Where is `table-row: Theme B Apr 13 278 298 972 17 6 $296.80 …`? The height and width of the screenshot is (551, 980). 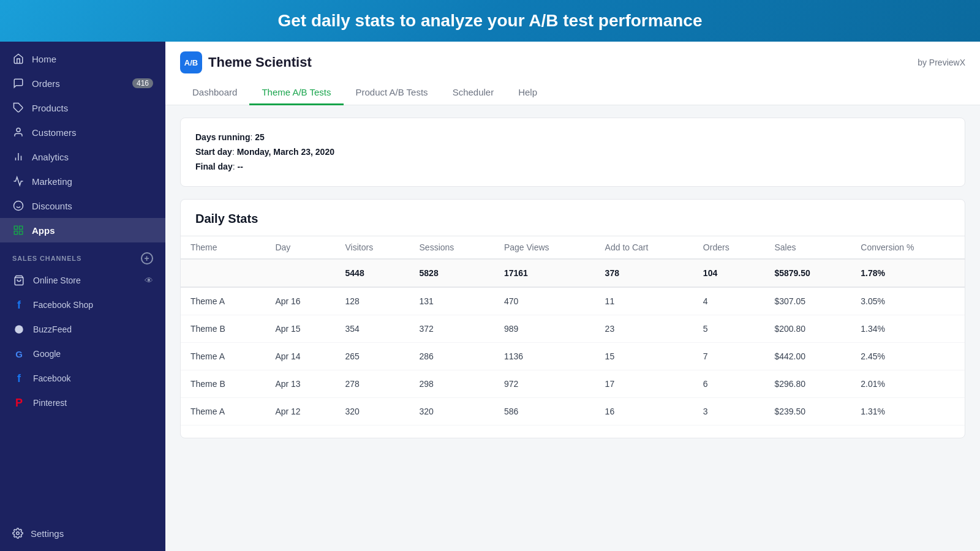 table-row: Theme B Apr 13 278 298 972 17 6 $296.80 … is located at coordinates (573, 384).